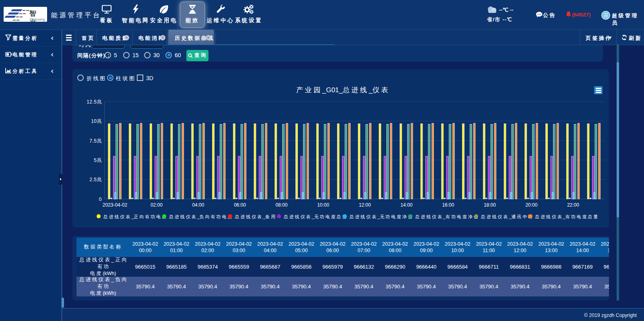 This screenshot has width=644, height=321. Describe the element at coordinates (96, 180) in the screenshot. I see `svg-text: 2.5兆` at that location.